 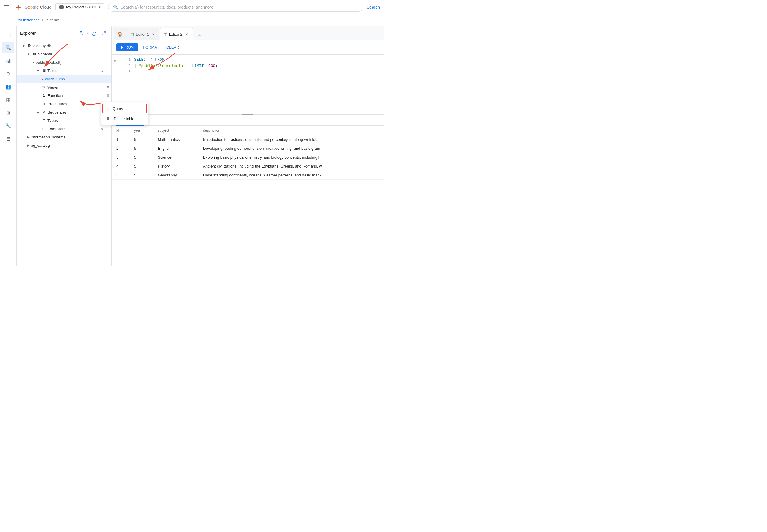 I want to click on run-button: RUN, so click(x=127, y=47).